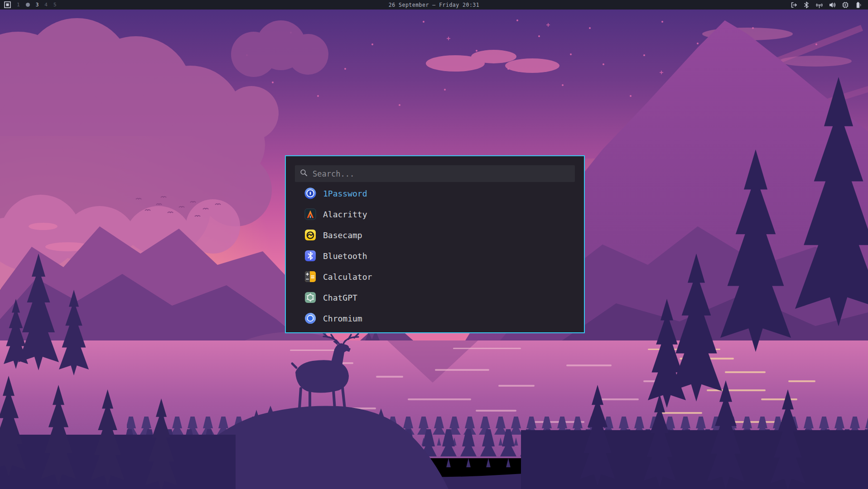  Describe the element at coordinates (340, 298) in the screenshot. I see `app-label: ChatGPT` at that location.